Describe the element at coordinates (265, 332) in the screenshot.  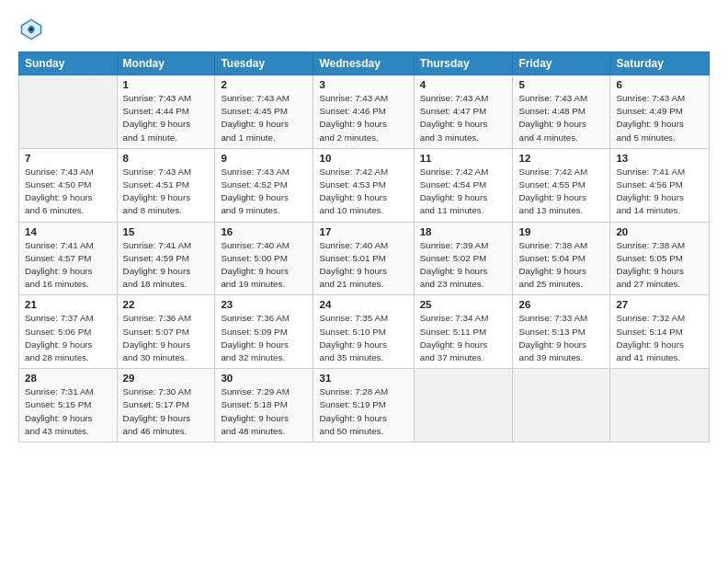
I see `calendar-cell: 23Sunrise: 7:36 AMSunset: 5:09 PMDayligh…` at that location.